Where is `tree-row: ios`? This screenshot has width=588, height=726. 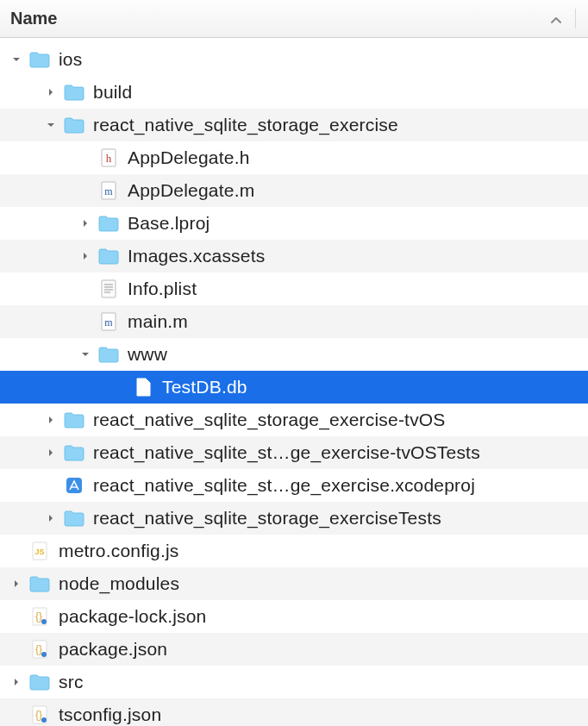
tree-row: ios is located at coordinates (294, 59).